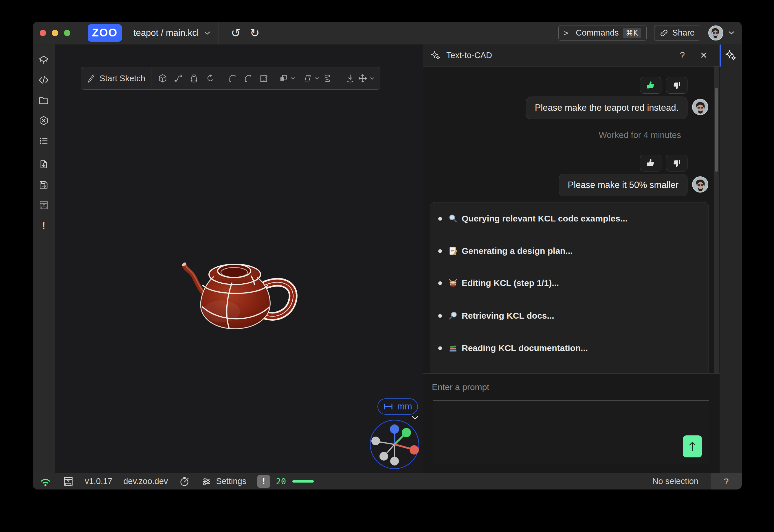 This screenshot has height=532, width=774. What do you see at coordinates (44, 141) in the screenshot?
I see `sidebar-feature-list-button` at bounding box center [44, 141].